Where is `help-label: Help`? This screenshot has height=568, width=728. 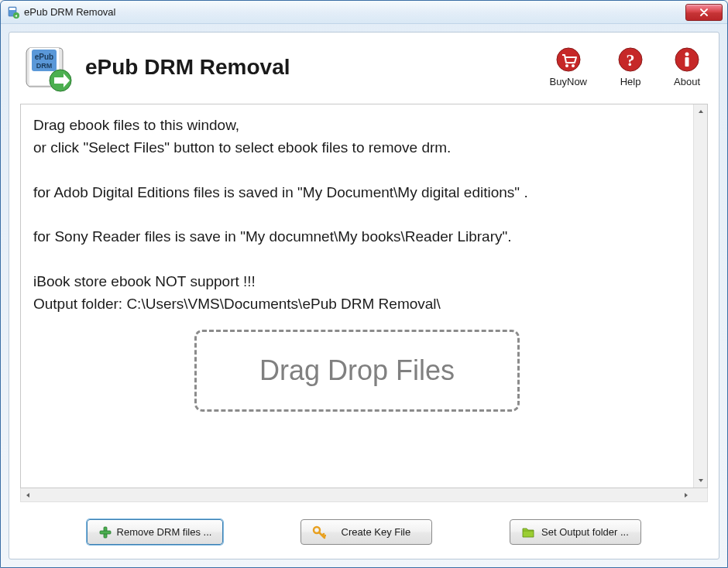
help-label: Help is located at coordinates (630, 82).